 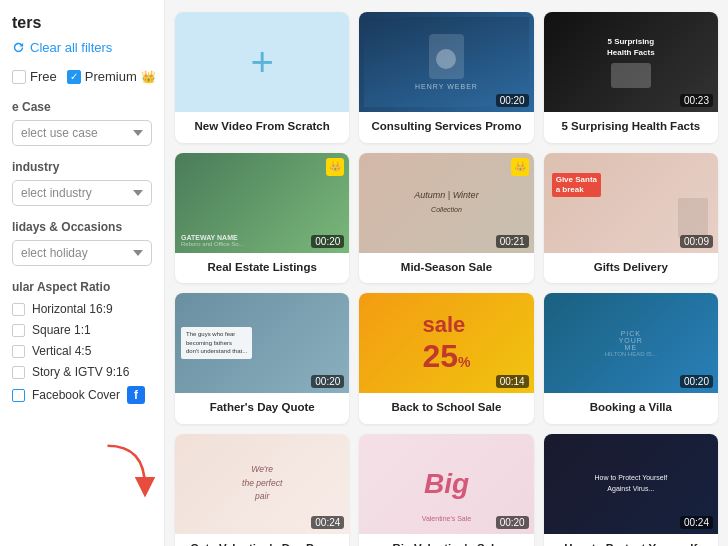 I want to click on premium-option: Premium 👑, so click(x=112, y=76).